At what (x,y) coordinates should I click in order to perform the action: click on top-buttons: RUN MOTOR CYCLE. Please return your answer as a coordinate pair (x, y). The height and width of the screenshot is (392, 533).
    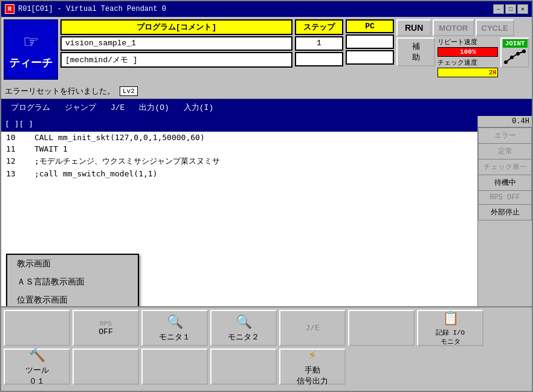
    Looking at the image, I should click on (463, 28).